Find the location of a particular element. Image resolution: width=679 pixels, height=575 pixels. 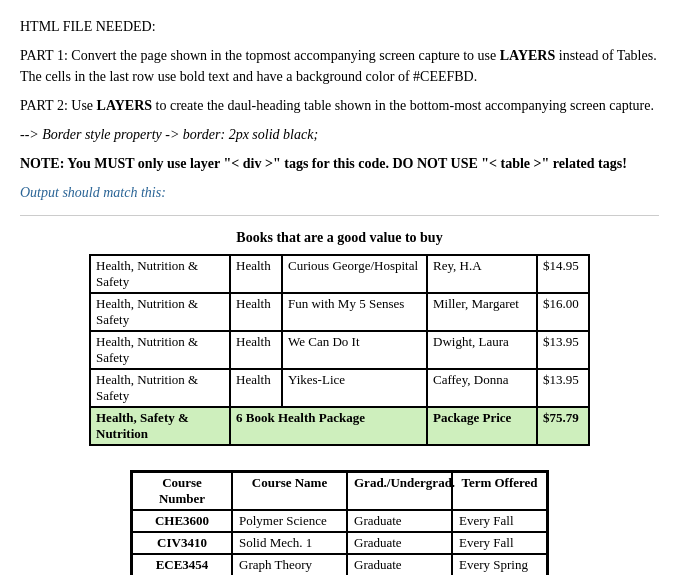

data-cell-1-1: Solid Mech. 1 is located at coordinates (290, 543).